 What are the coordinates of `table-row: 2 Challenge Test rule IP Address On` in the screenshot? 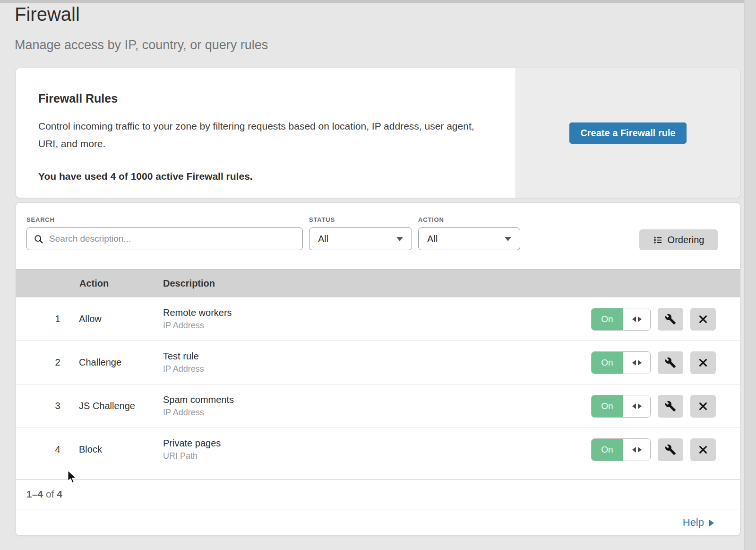 It's located at (378, 362).